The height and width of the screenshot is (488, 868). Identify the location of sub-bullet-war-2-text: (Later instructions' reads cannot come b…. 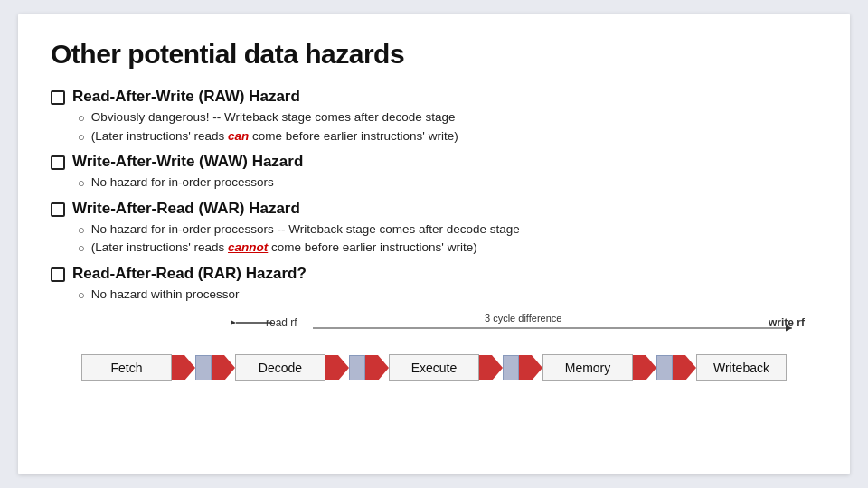
(284, 248).